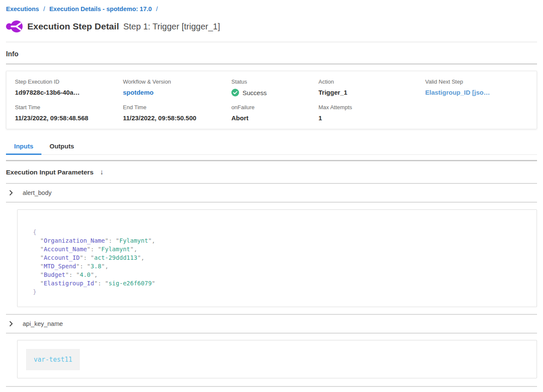 The height and width of the screenshot is (392, 543). I want to click on field-value: 11/23/2022, 09:58:48.568, so click(69, 118).